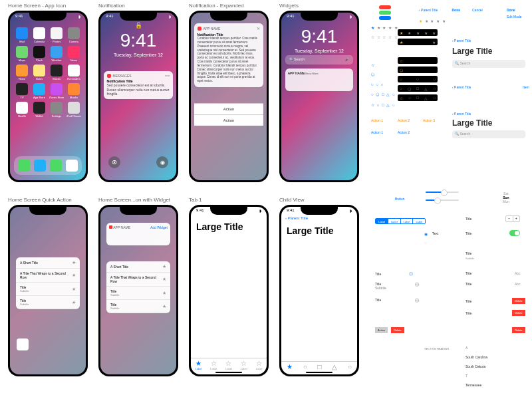  I want to click on home-indicator, so click(229, 372).